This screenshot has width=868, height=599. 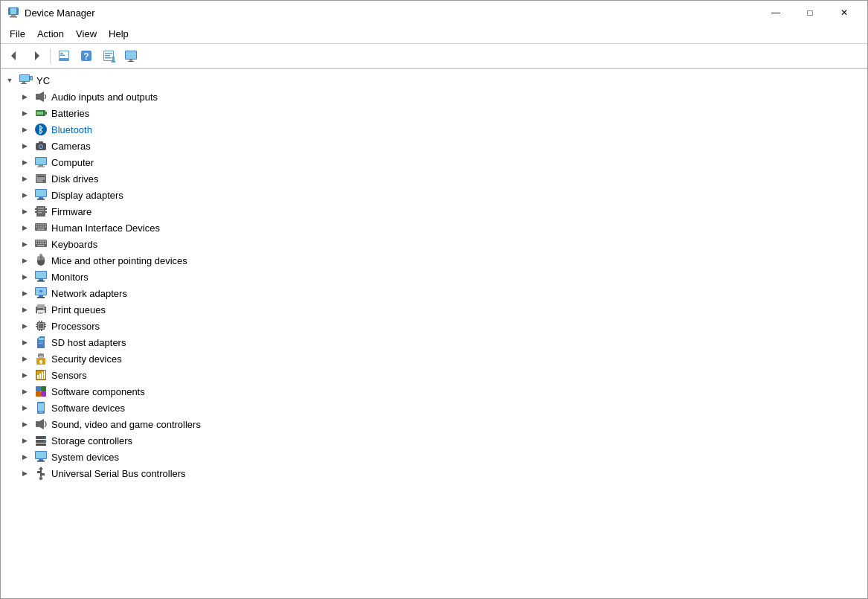 I want to click on tree-item-batteries: ▶ Batteries, so click(x=434, y=113).